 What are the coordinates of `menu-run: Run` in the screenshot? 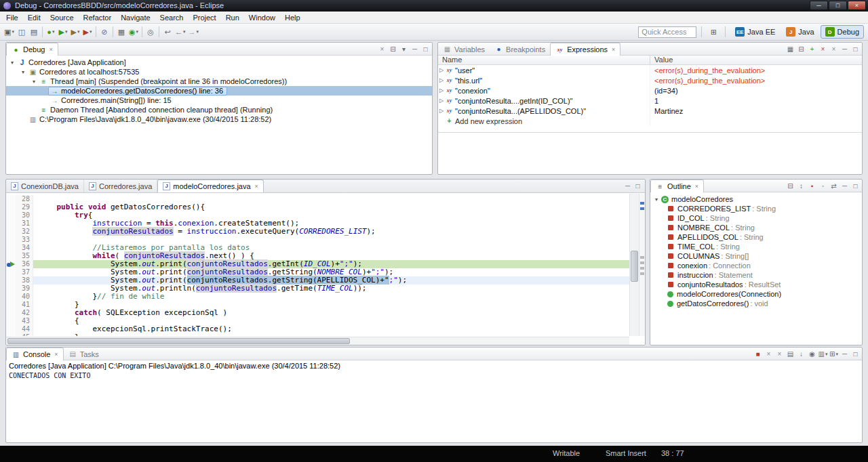 It's located at (233, 18).